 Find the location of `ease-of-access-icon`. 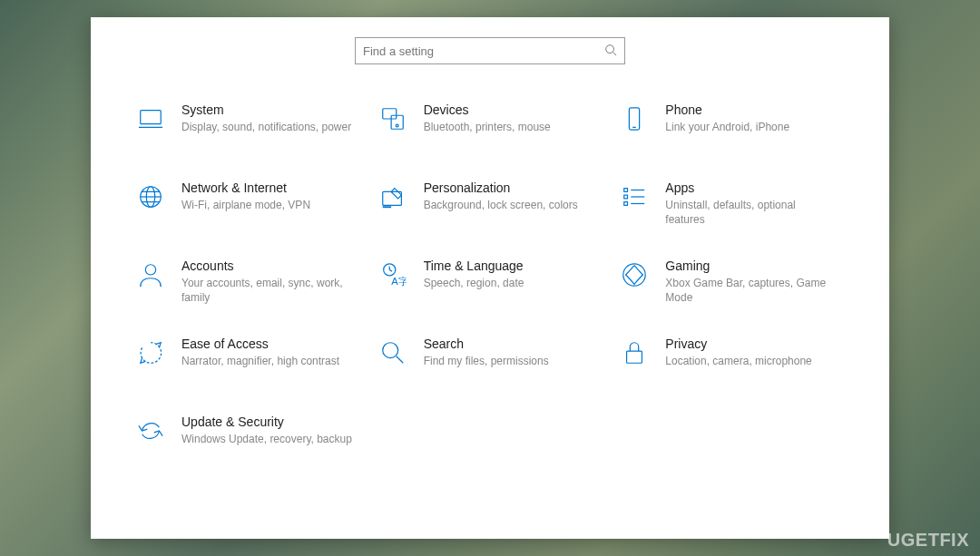

ease-of-access-icon is located at coordinates (151, 353).